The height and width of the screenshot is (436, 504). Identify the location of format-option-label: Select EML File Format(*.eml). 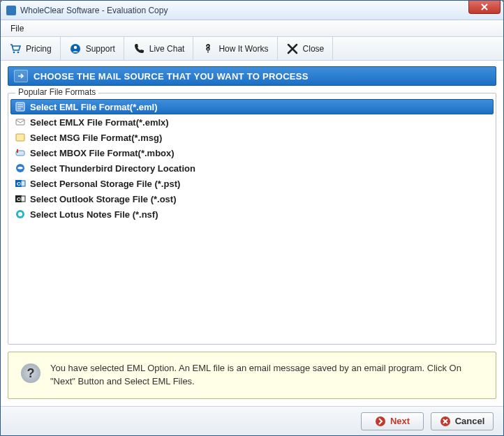
(94, 107).